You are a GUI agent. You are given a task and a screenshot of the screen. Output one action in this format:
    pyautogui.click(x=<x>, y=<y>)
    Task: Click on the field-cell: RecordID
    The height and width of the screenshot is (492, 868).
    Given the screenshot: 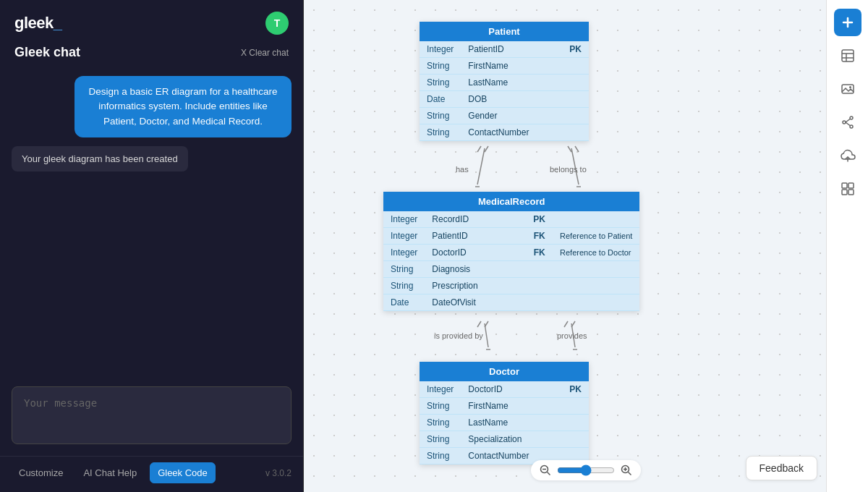 What is the action you would take?
    pyautogui.click(x=475, y=220)
    